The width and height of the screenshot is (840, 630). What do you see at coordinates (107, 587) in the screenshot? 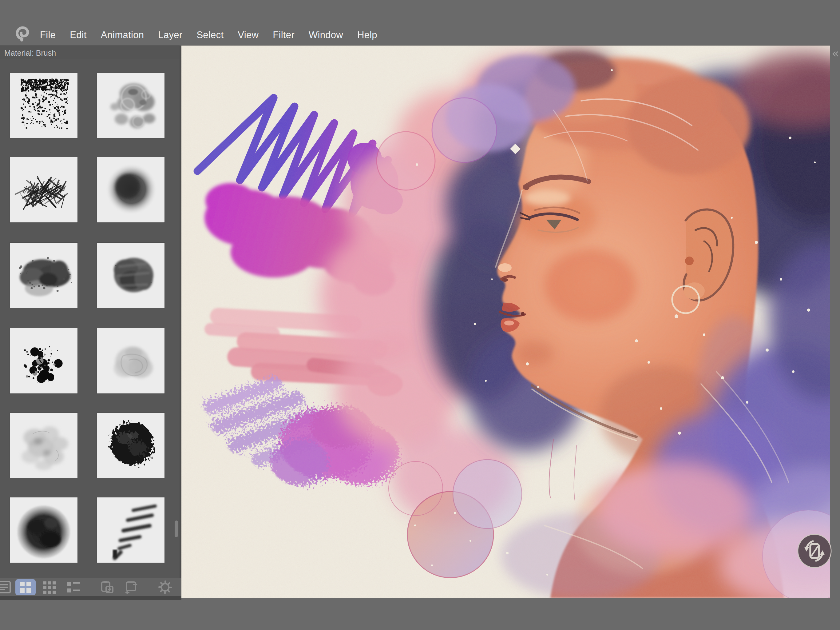
I see `paste-icon` at bounding box center [107, 587].